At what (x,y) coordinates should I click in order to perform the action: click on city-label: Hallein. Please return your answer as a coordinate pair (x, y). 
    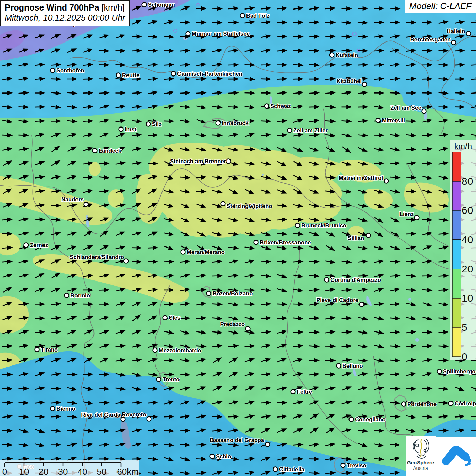
    Looking at the image, I should click on (456, 31).